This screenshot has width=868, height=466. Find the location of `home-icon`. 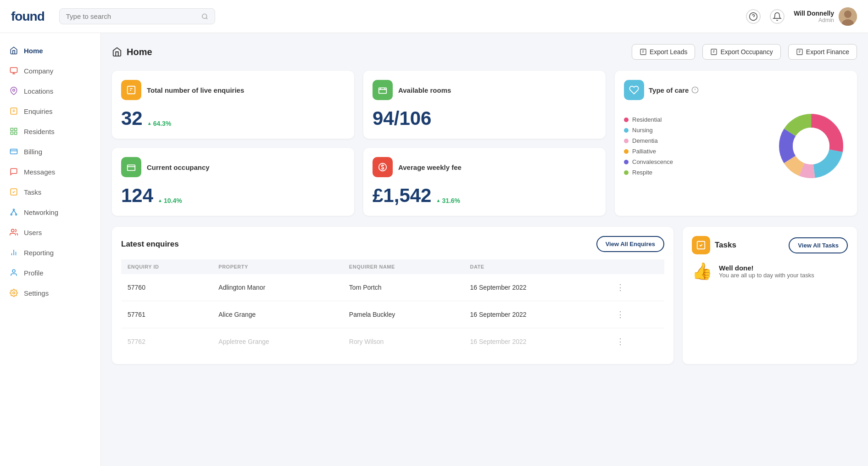

home-icon is located at coordinates (14, 51).